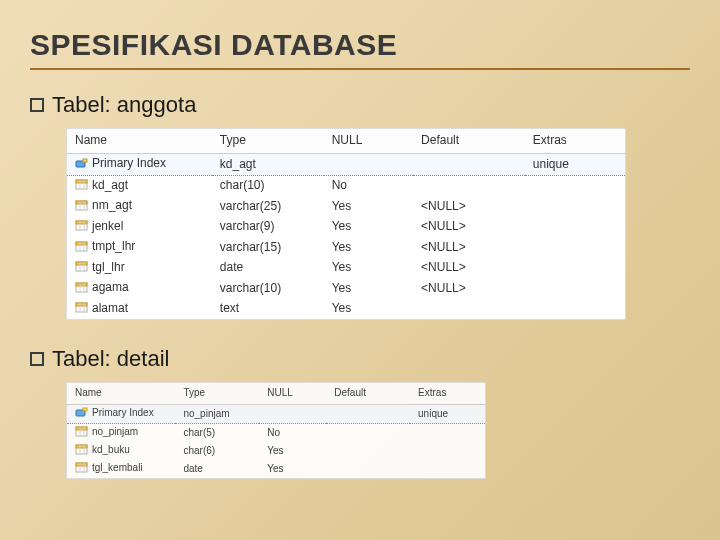 Image resolution: width=720 pixels, height=540 pixels. What do you see at coordinates (346, 288) in the screenshot?
I see `table-row: agamavarchar(10)Yes<NULL>` at bounding box center [346, 288].